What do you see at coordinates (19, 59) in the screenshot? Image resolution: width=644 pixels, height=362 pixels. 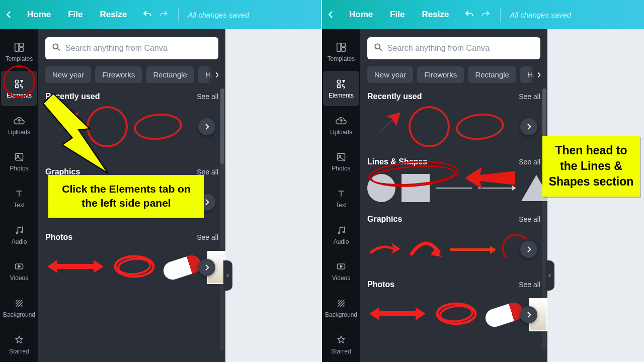 I see `rail-label: Templates` at bounding box center [19, 59].